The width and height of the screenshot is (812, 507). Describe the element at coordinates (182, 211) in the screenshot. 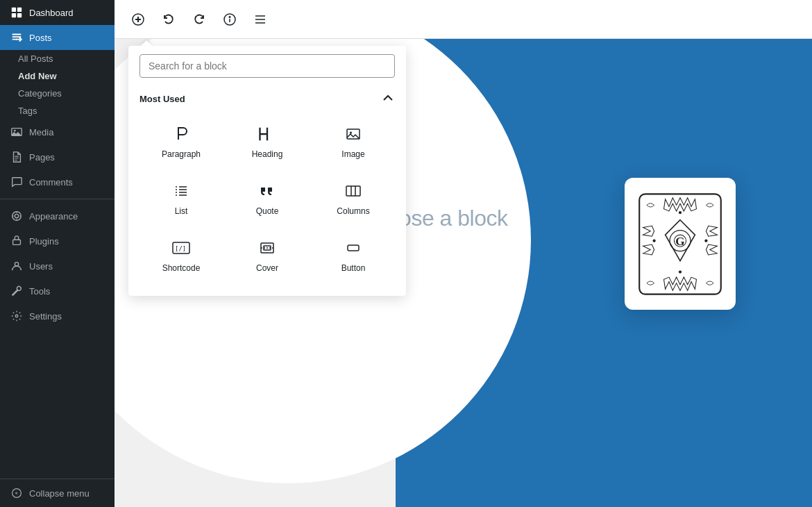

I see `list-block-label: List` at that location.